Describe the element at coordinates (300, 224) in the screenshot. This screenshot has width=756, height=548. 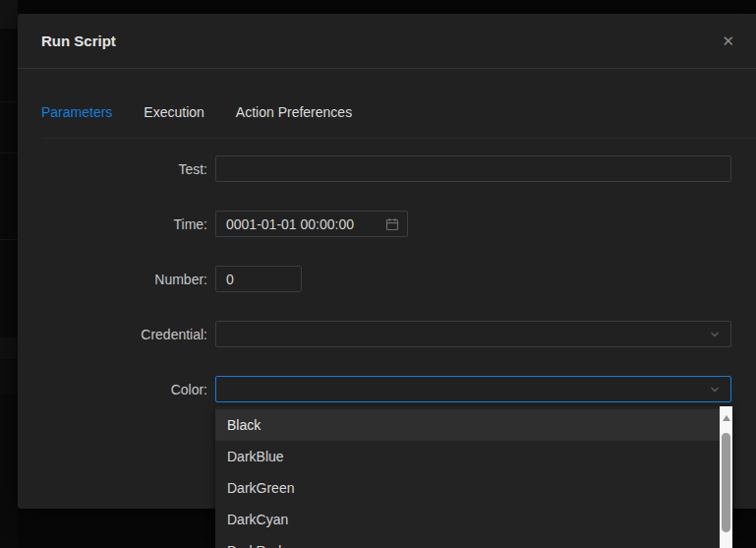
I see `time-input` at that location.